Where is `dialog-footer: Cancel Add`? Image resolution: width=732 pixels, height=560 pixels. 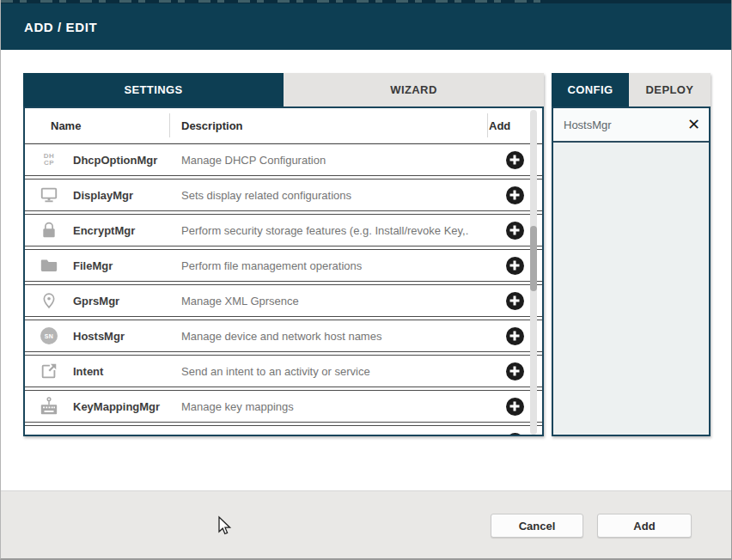 dialog-footer: Cancel Add is located at coordinates (366, 526).